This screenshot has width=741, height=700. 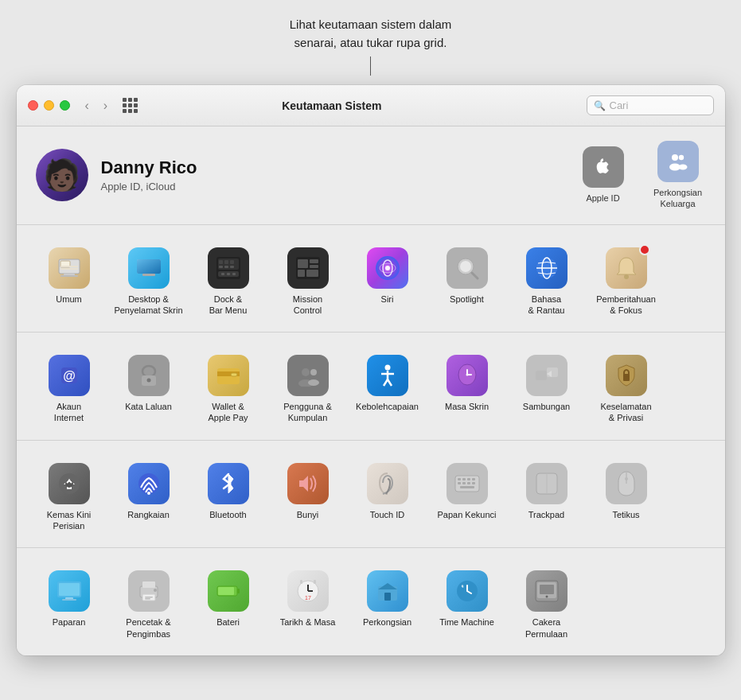 I want to click on profile-info: Danny Rico Apple ID, iCloud, so click(x=338, y=175).